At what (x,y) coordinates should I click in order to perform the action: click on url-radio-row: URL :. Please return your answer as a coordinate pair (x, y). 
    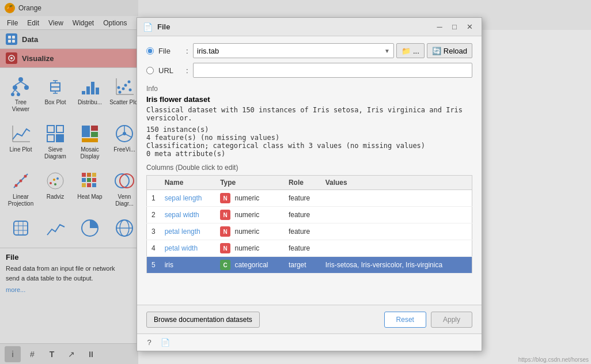
    Looking at the image, I should click on (309, 70).